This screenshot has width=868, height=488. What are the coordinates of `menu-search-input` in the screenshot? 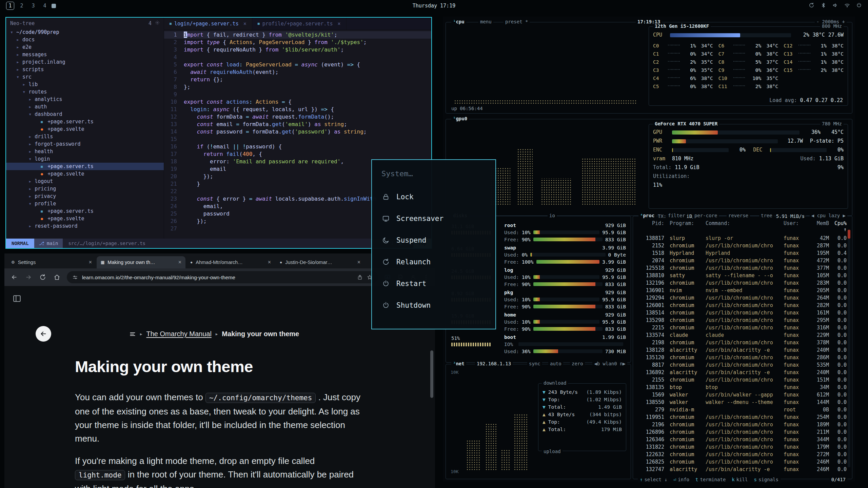 It's located at (434, 176).